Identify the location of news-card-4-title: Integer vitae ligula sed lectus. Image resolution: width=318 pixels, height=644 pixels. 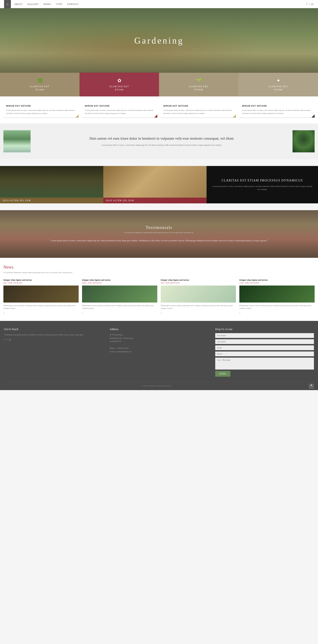
(277, 280).